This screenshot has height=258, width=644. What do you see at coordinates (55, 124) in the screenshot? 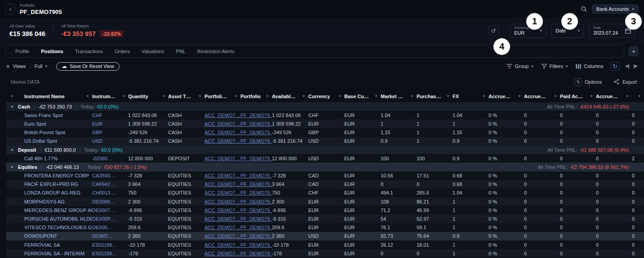
I see `instrument-name-cell: Euro Spot` at bounding box center [55, 124].